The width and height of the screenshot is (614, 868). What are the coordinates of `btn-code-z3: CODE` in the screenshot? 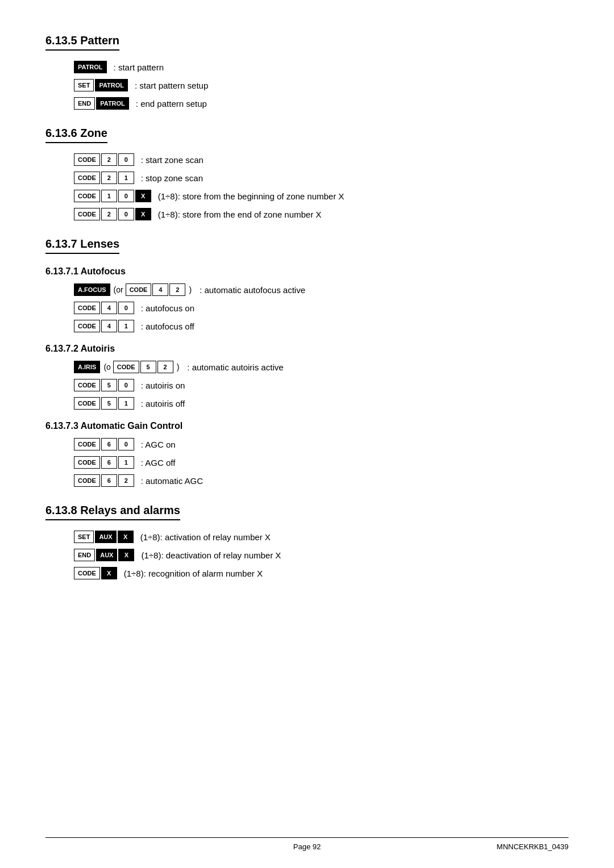 It's located at (87, 196).